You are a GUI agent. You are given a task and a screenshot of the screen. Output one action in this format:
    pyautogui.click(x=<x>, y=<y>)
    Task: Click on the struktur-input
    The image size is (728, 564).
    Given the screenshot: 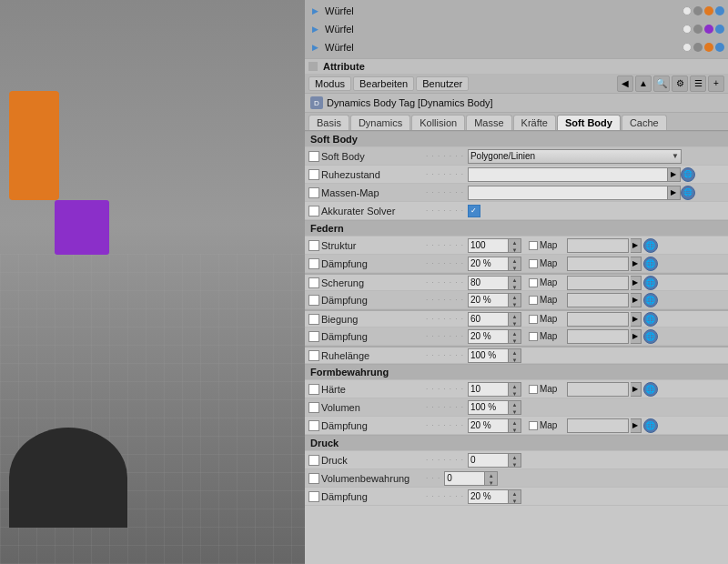 What is the action you would take?
    pyautogui.click(x=488, y=246)
    